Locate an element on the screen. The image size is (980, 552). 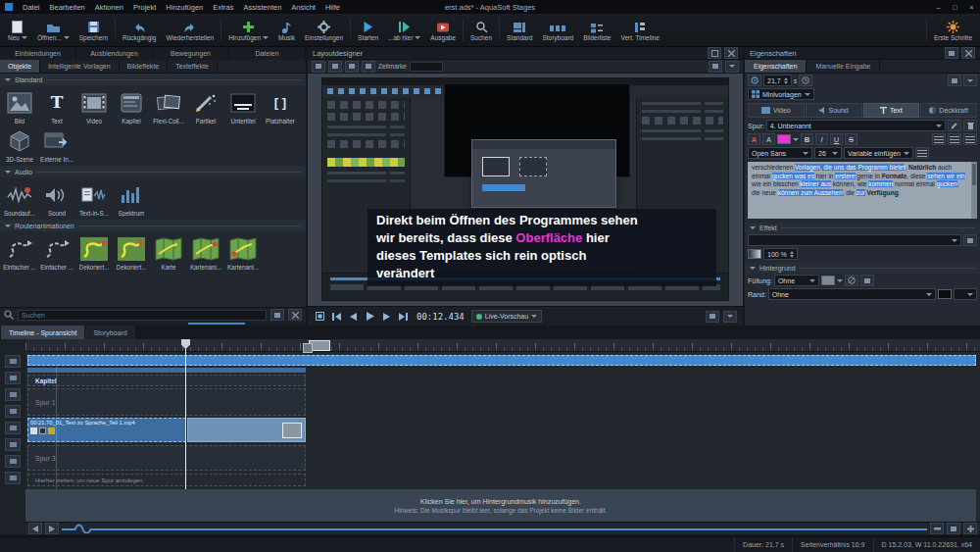
clock-icon is located at coordinates (806, 80).